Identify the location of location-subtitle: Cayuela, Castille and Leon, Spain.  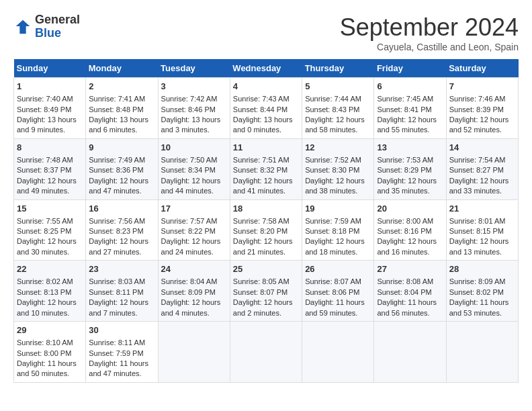
(429, 47).